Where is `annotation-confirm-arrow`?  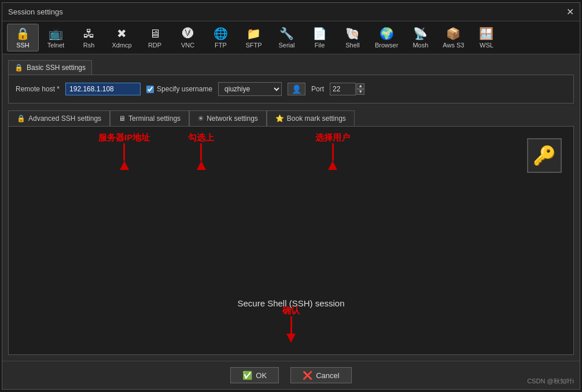 annotation-confirm-arrow is located at coordinates (291, 338).